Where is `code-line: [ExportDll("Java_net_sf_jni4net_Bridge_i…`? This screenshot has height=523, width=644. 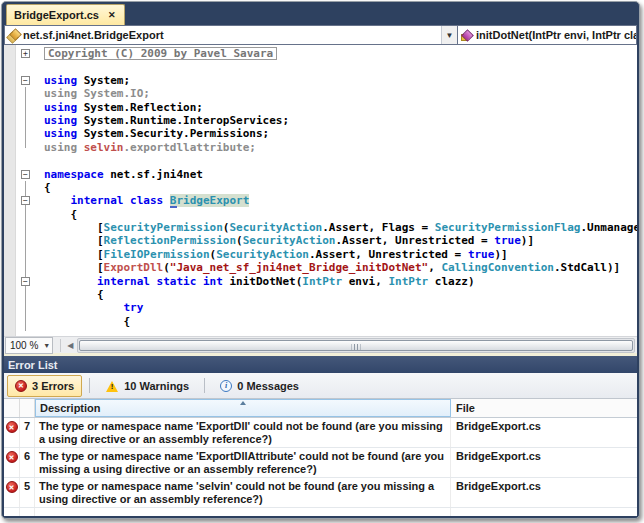
code-line: [ExportDll("Java_net_sf_jni4net_Bridge_i… is located at coordinates (340, 268).